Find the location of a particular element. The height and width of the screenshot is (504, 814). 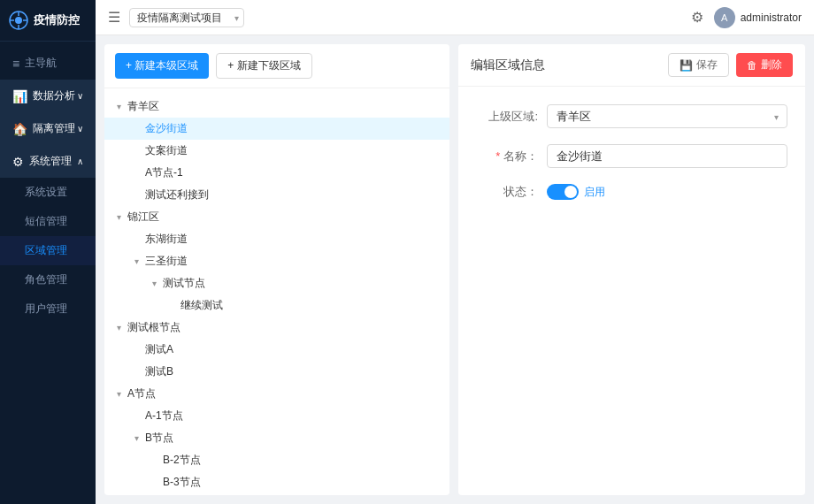

sms-label: 短信管理 is located at coordinates (46, 221).